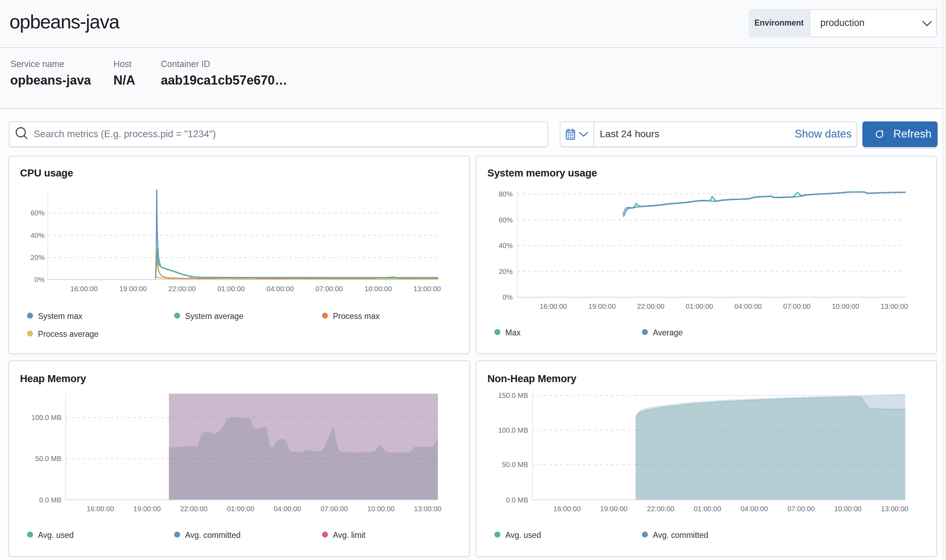 The width and height of the screenshot is (946, 560). What do you see at coordinates (513, 395) in the screenshot?
I see `svg-text: 150.0 MB` at bounding box center [513, 395].